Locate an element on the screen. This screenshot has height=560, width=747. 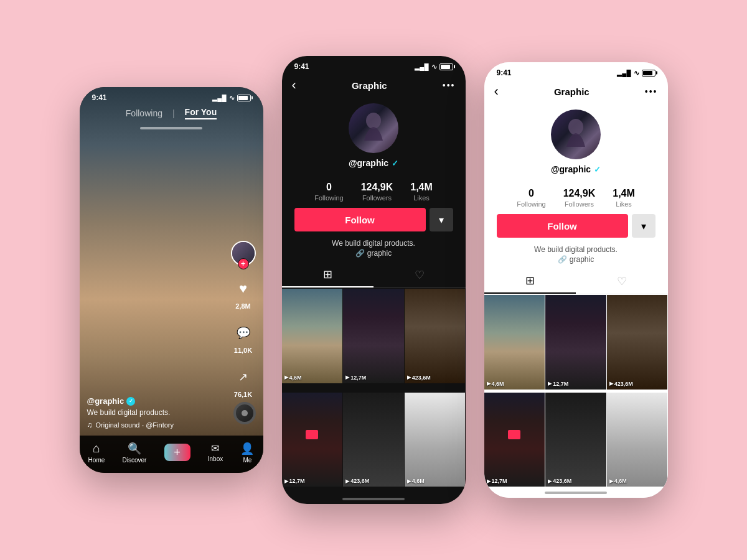
light-bio-section: We build digital products. 🔗 graphic is located at coordinates (576, 257).